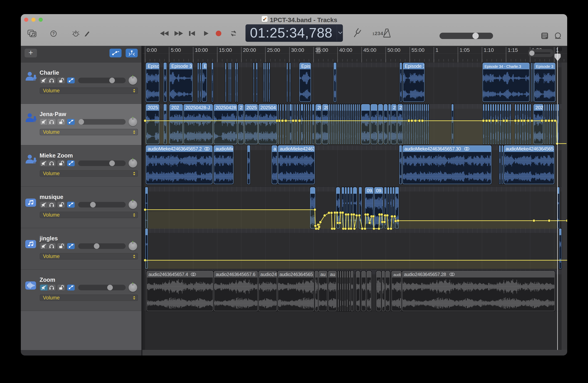  Describe the element at coordinates (530, 149) in the screenshot. I see `svg-text: audioMieke4246364565` at that location.